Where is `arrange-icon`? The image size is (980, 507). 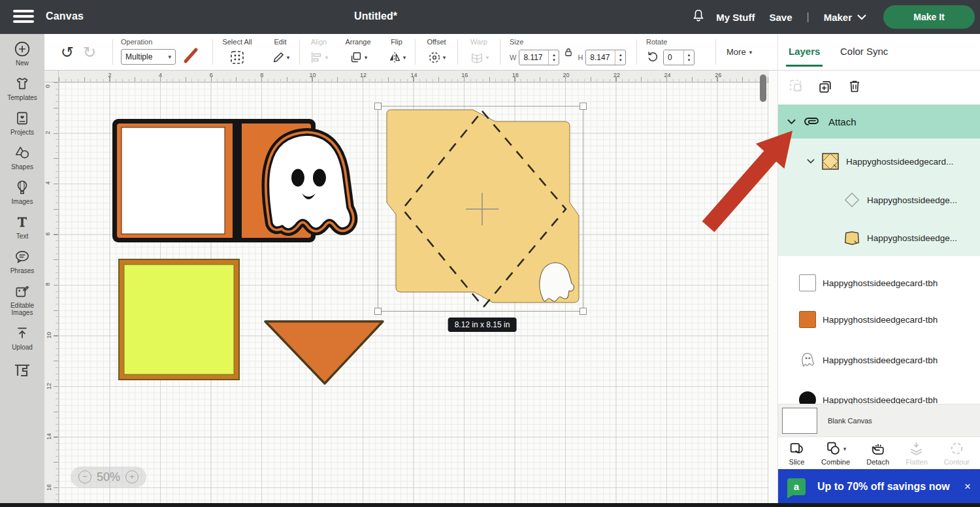
arrange-icon is located at coordinates (356, 57).